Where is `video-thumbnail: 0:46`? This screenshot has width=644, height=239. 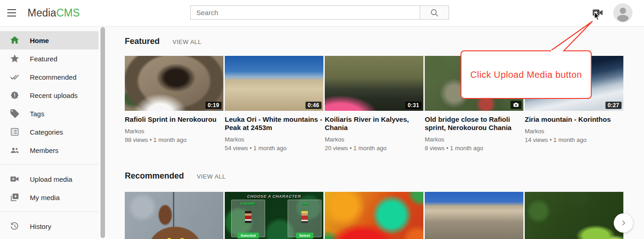
video-thumbnail: 0:46 is located at coordinates (274, 83).